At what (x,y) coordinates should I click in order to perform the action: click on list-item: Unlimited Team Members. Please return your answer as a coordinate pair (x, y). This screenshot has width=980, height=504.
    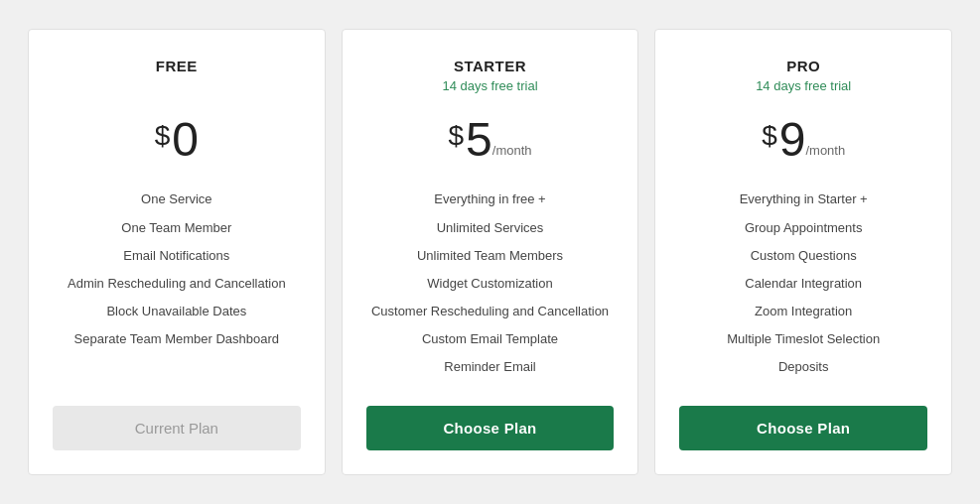
    Looking at the image, I should click on (490, 256).